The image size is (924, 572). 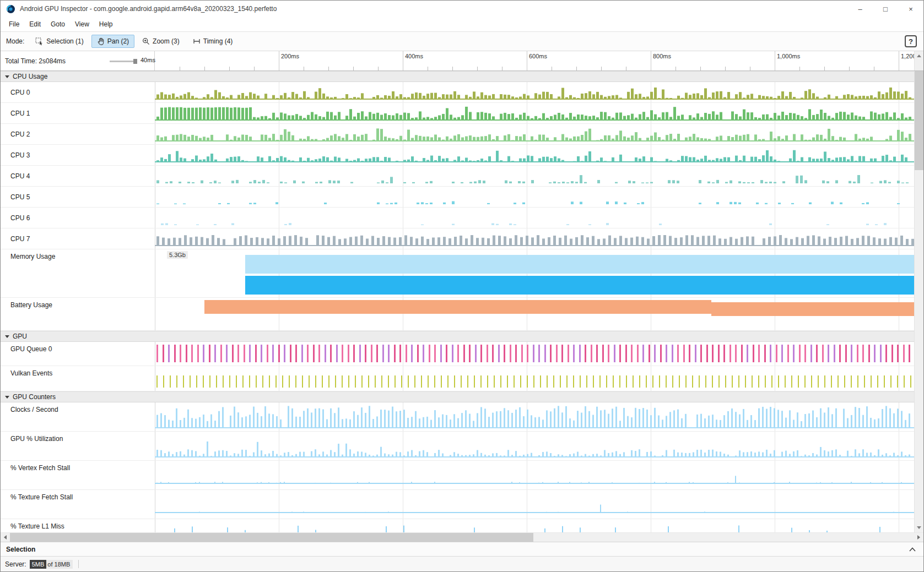 What do you see at coordinates (911, 41) in the screenshot?
I see `help-button: ?` at bounding box center [911, 41].